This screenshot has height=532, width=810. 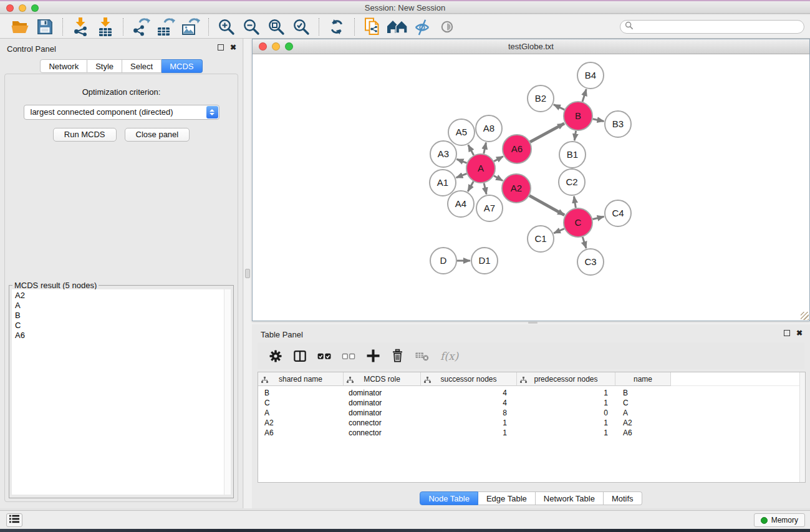 I want to click on graph-edge-B-B2, so click(x=559, y=107).